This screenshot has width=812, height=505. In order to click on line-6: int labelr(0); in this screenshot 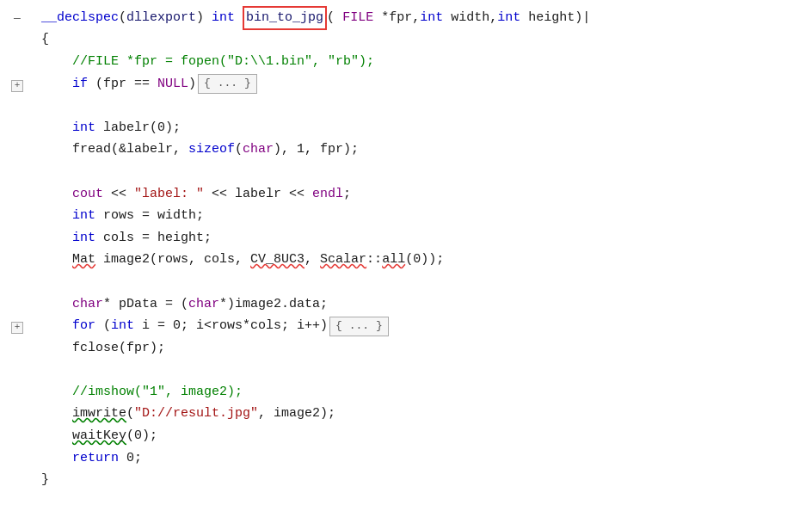, I will do `click(427, 128)`.